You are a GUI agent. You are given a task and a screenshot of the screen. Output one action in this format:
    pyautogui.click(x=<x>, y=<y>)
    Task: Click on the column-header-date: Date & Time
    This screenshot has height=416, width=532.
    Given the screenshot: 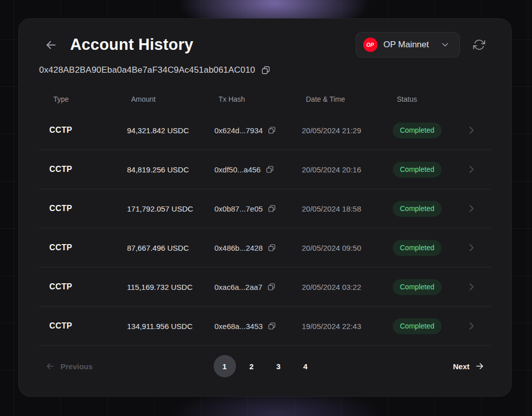 What is the action you would take?
    pyautogui.click(x=348, y=99)
    